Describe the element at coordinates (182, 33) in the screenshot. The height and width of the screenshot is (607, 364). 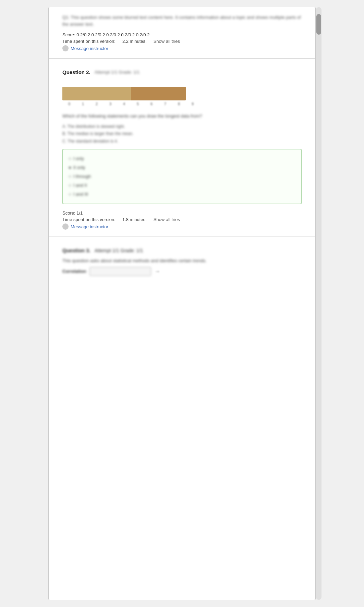
I see `question-1-section: Q1: This question shows some blurred tex…` at that location.